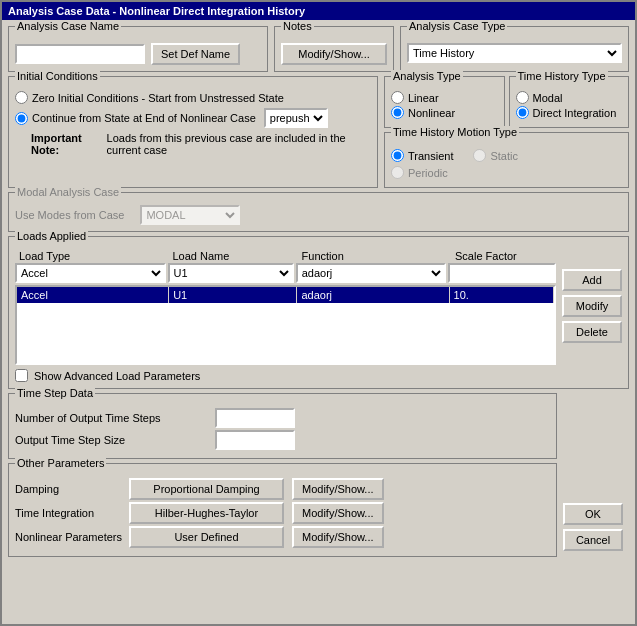 The image size is (637, 626). What do you see at coordinates (93, 295) in the screenshot?
I see `row-load-type: Accel` at bounding box center [93, 295].